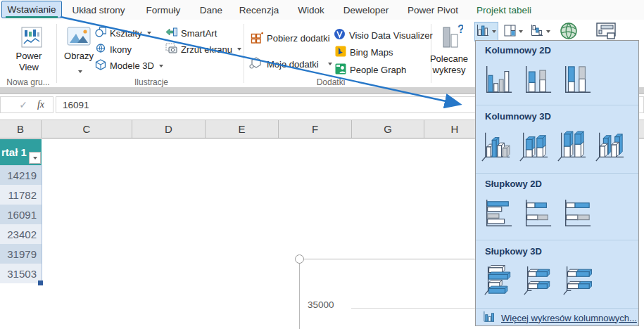 The image size is (644, 329). What do you see at coordinates (364, 52) in the screenshot?
I see `bing-maps-button: Bing Maps` at bounding box center [364, 52].